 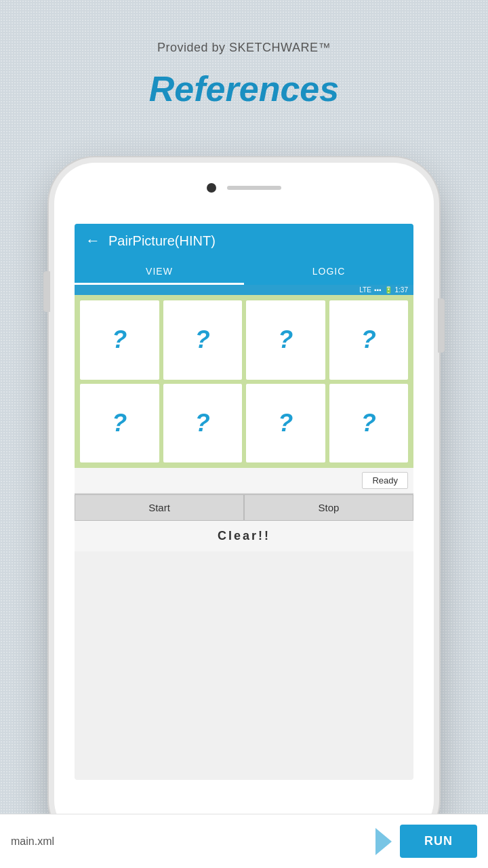 What do you see at coordinates (119, 340) in the screenshot?
I see `card-1-symbol: ?` at bounding box center [119, 340].